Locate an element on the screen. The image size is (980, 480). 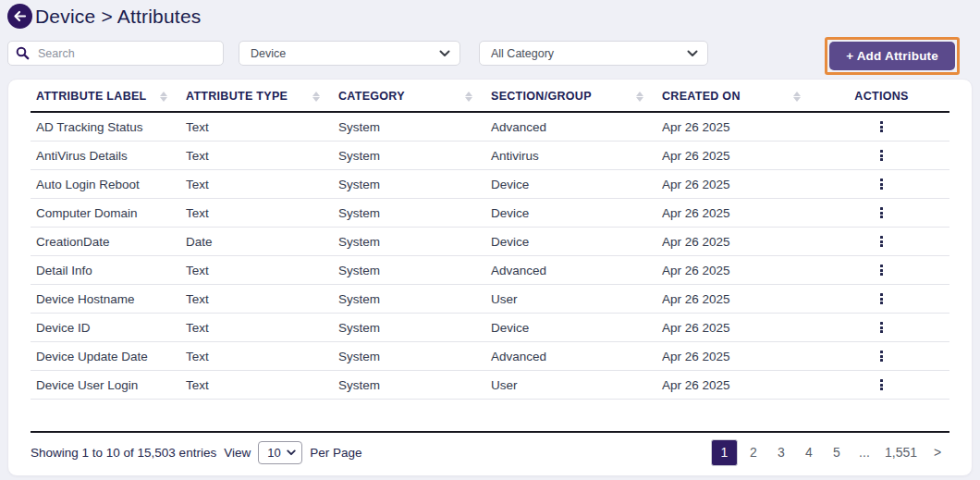
cell-attribute-label: AD Tracking Status is located at coordinates (105, 128).